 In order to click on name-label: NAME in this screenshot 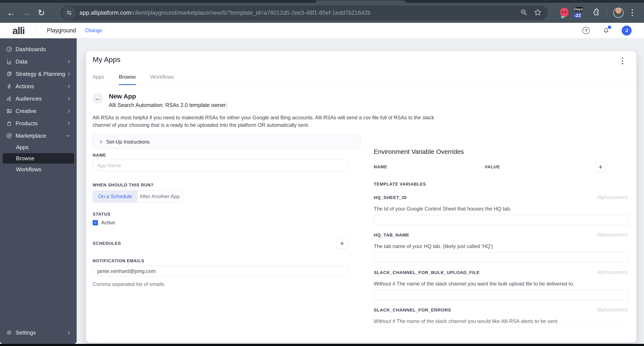, I will do `click(226, 155)`.